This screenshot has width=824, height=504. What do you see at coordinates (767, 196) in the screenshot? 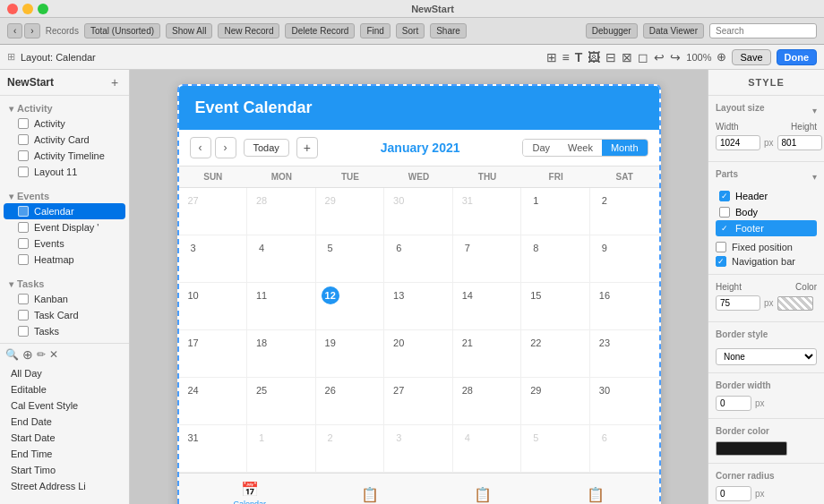
I see `parts-item-header: ✓ Header` at bounding box center [767, 196].